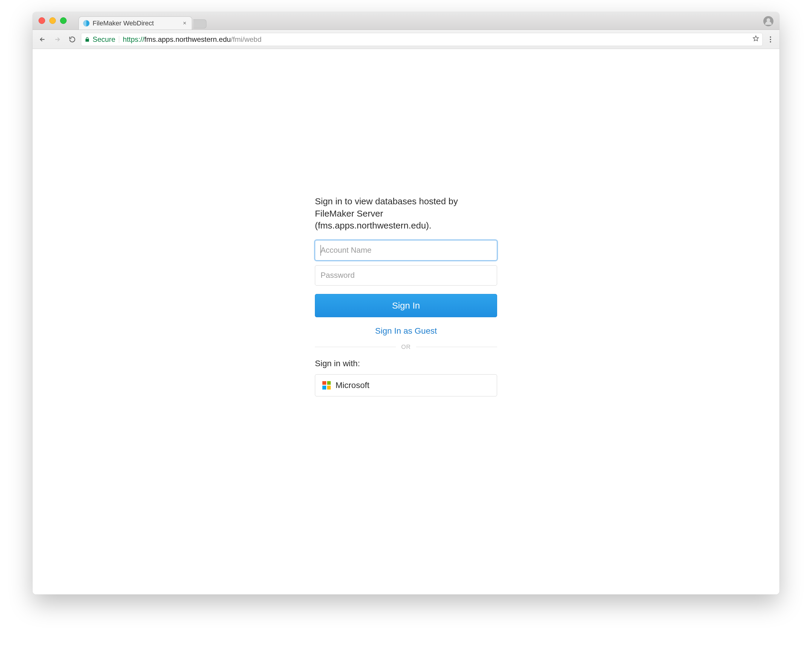 This screenshot has width=812, height=650. Describe the element at coordinates (321, 250) in the screenshot. I see `text-caret` at that location.